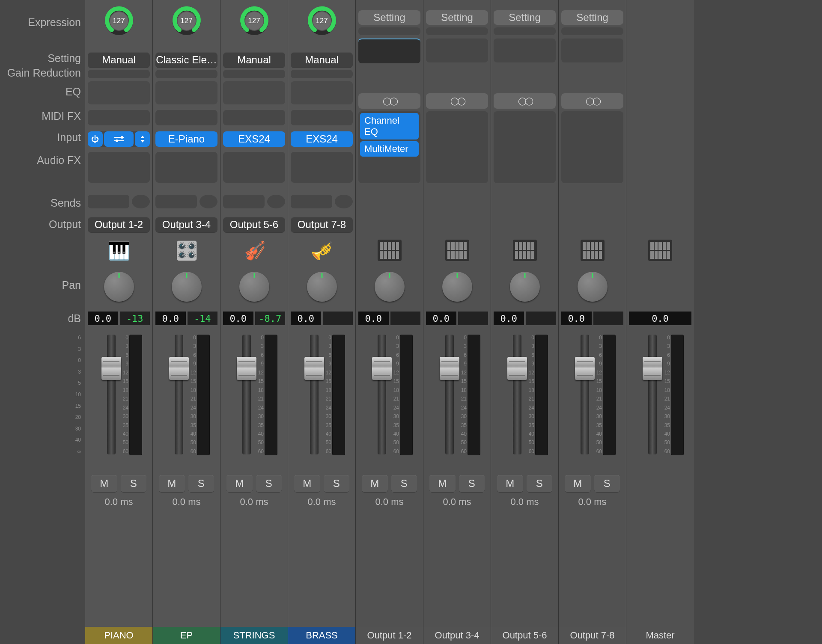  I want to click on track-icon: 🎺, so click(322, 250).